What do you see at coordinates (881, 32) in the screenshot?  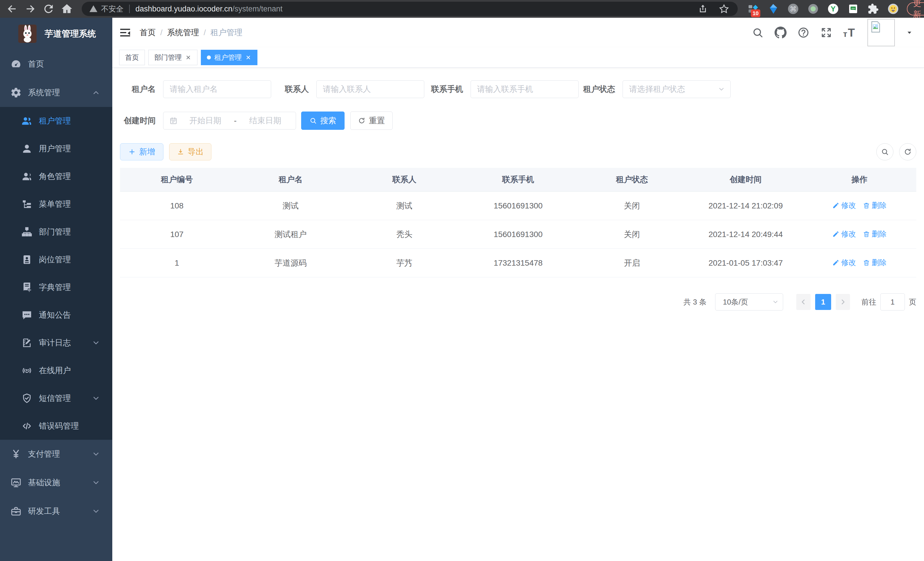 I see `avatar` at bounding box center [881, 32].